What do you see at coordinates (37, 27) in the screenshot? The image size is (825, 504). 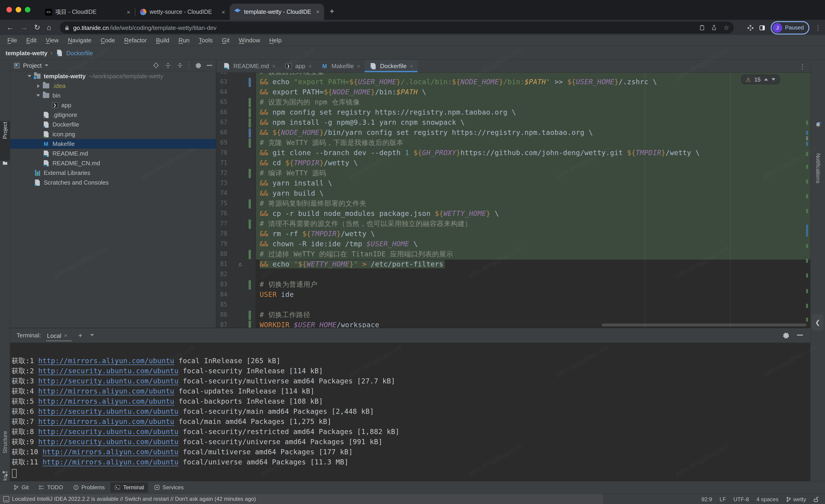 I see `reload-icon: ↻` at bounding box center [37, 27].